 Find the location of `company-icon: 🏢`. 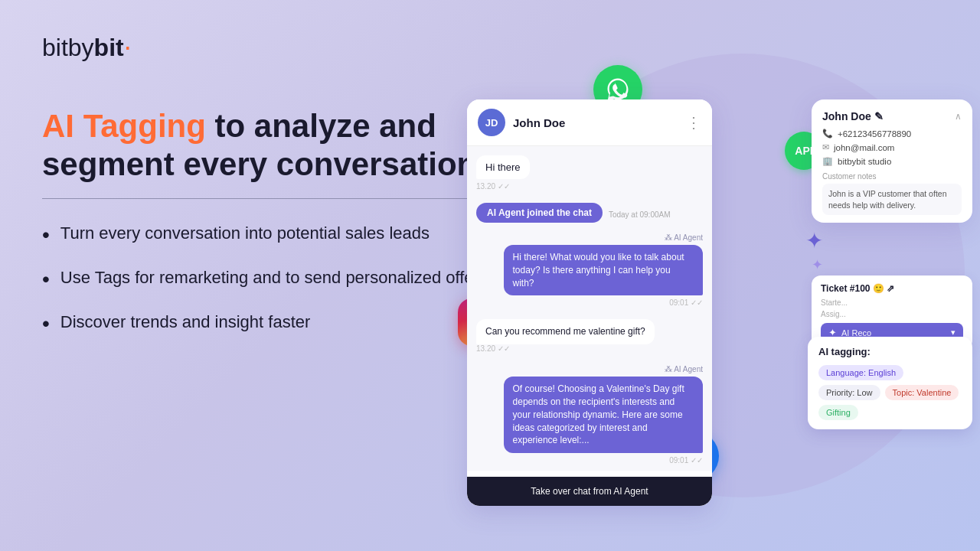

company-icon: 🏢 is located at coordinates (828, 161).